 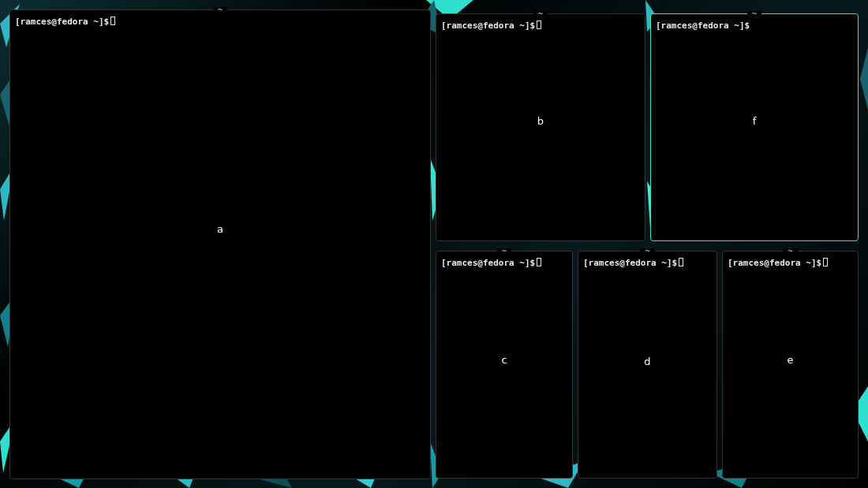 I want to click on window-hint-letter: d, so click(x=647, y=361).